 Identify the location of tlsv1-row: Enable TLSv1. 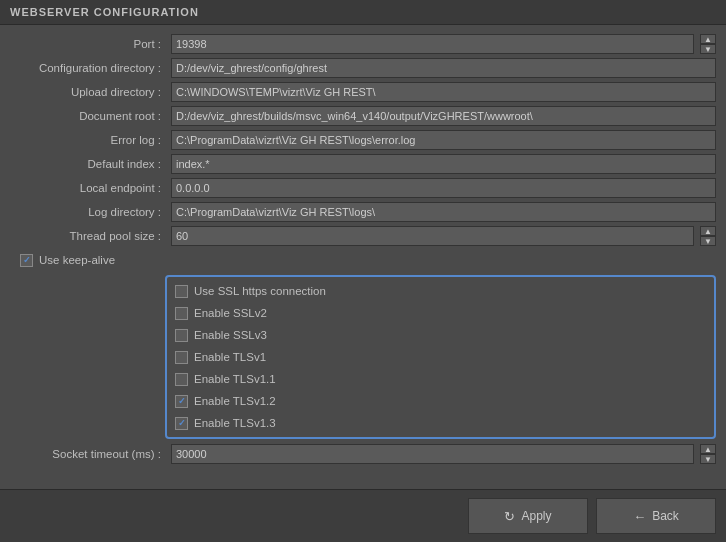
(440, 357).